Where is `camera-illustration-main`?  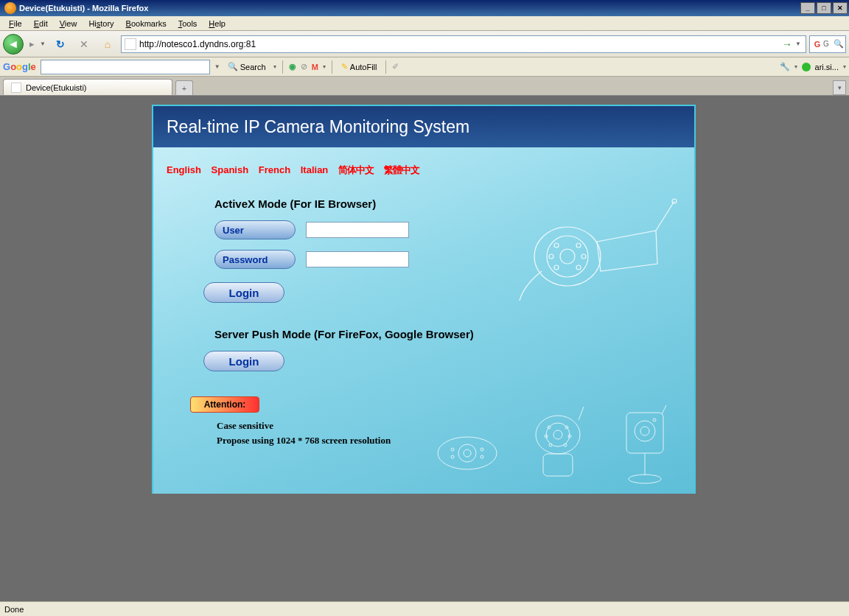
camera-illustration-main is located at coordinates (593, 249).